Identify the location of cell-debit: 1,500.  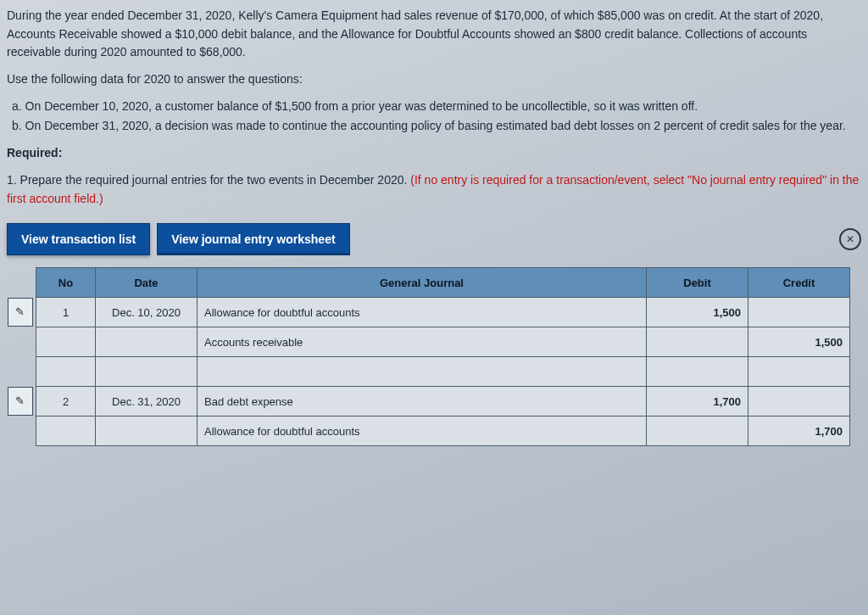
(698, 312).